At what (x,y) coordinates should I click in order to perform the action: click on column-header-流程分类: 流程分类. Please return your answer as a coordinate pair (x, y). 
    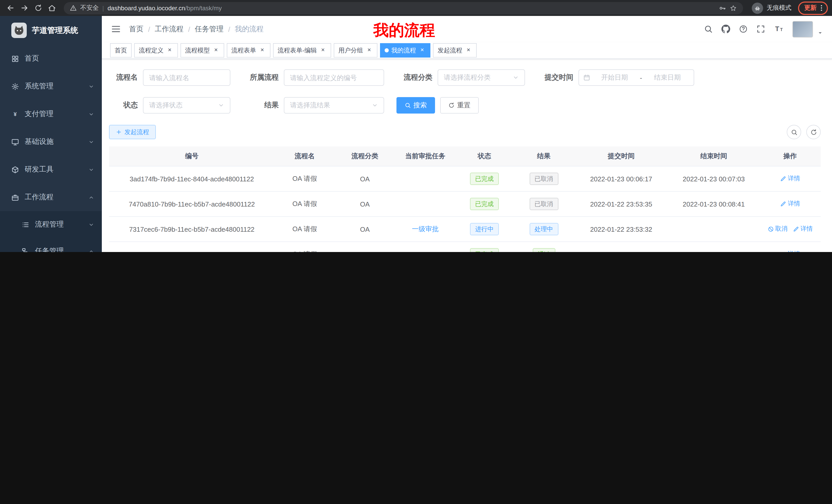
    Looking at the image, I should click on (365, 157).